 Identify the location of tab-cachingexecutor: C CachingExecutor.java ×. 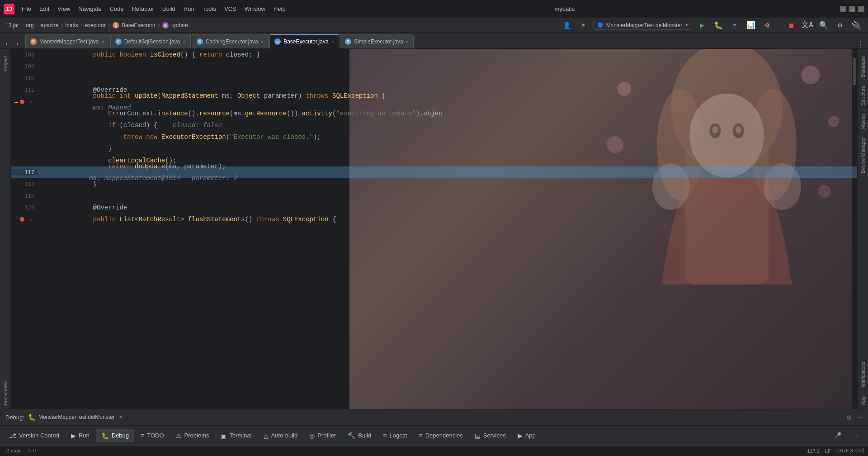
(231, 41).